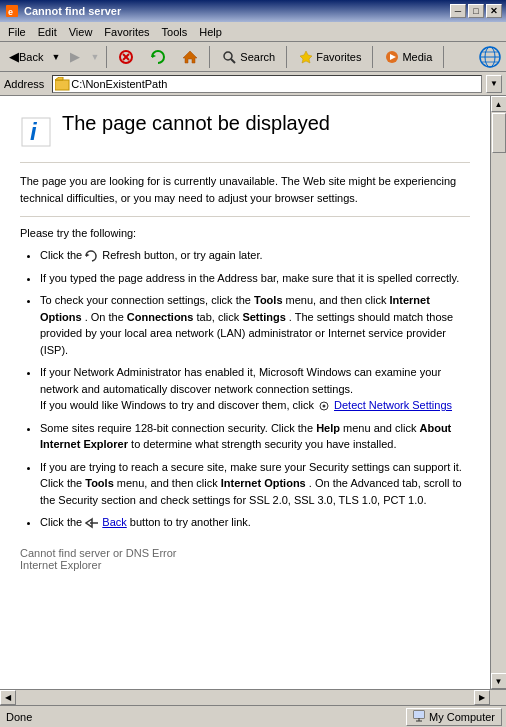  What do you see at coordinates (56, 57) in the screenshot?
I see `back-dropdown: ▼` at bounding box center [56, 57].